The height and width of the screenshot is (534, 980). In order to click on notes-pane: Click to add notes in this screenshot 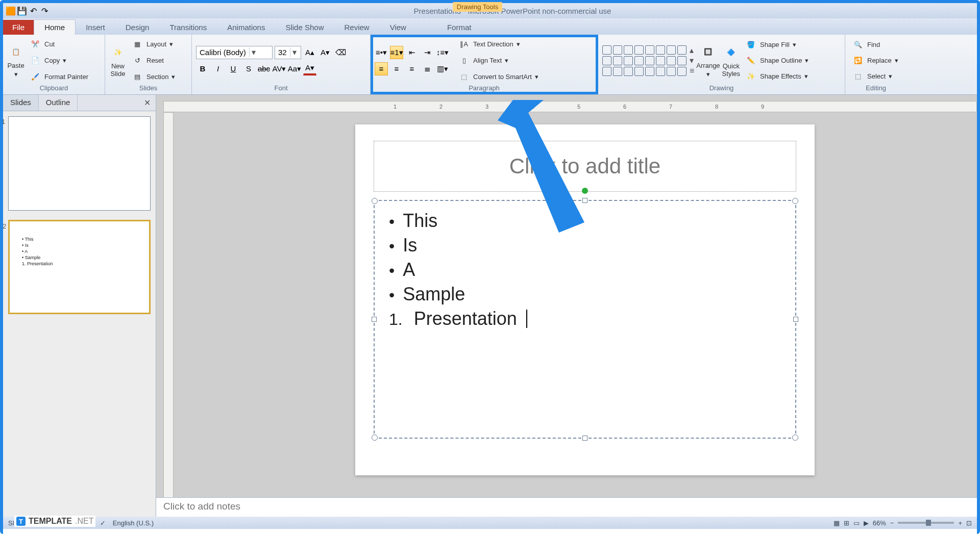, I will do `click(567, 507)`.